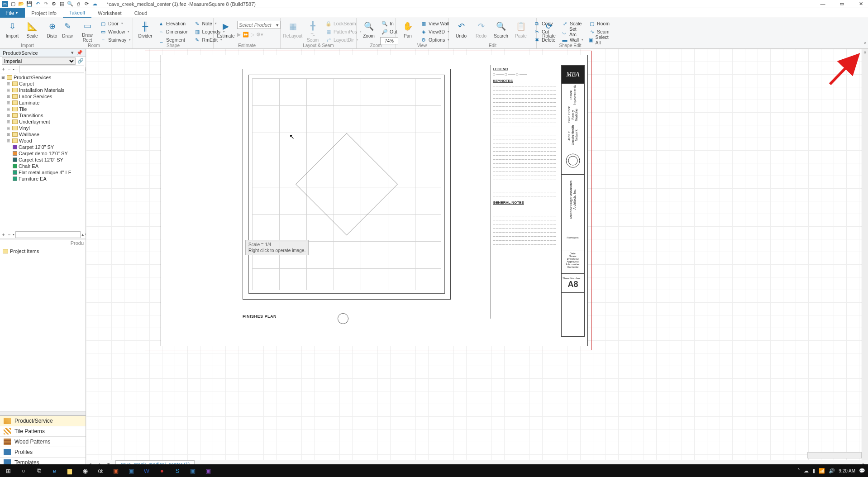  I want to click on setarc-button: ◡Set Arc, so click(572, 32).